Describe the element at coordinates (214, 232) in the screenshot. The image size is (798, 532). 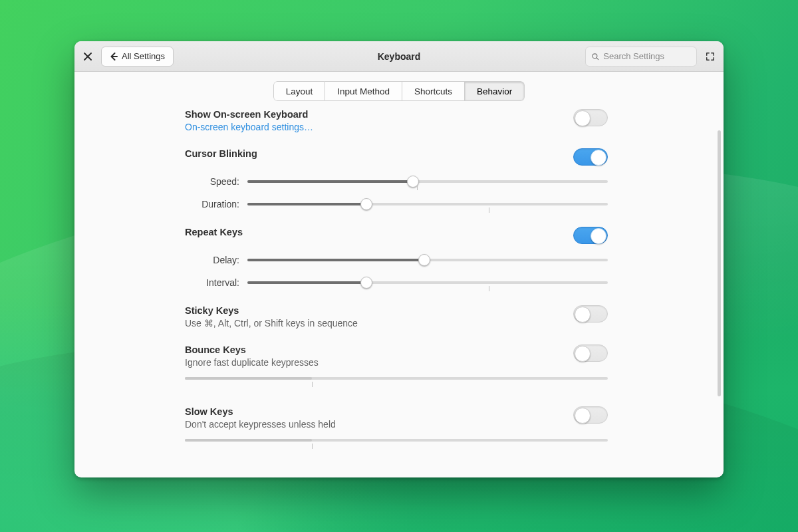
I see `repeat-title: Repeat Keys` at that location.